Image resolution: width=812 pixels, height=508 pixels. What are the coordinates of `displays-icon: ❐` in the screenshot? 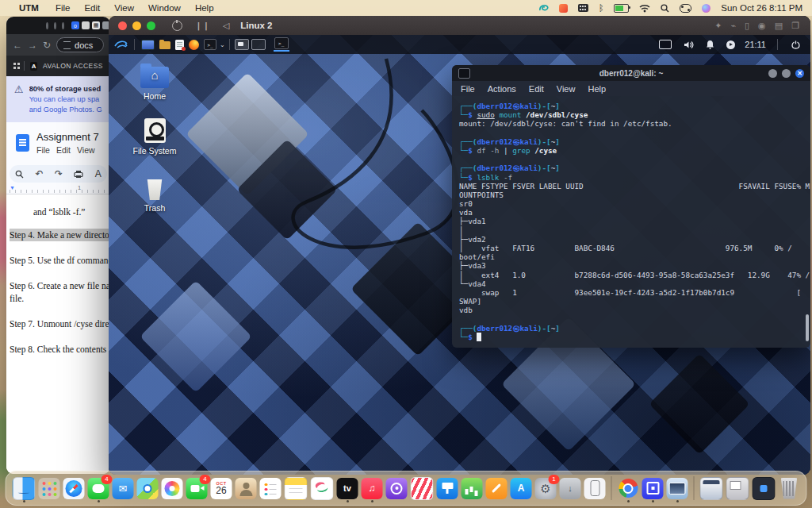 It's located at (795, 25).